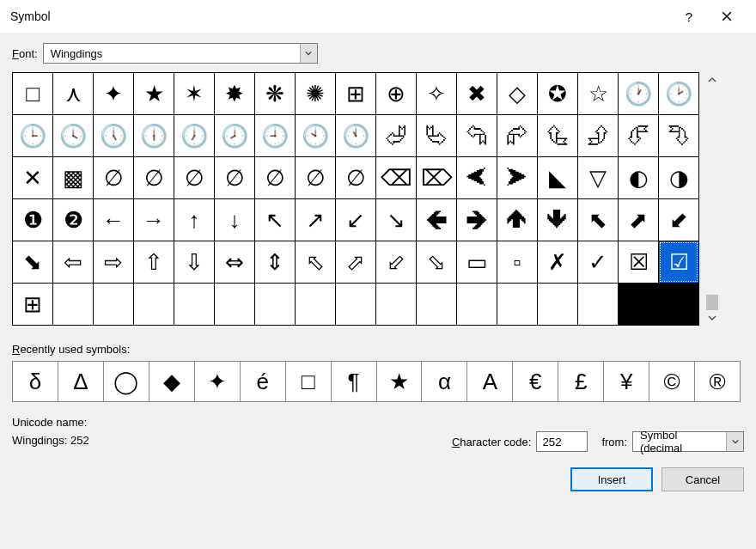 This screenshot has width=756, height=549. What do you see at coordinates (194, 220) in the screenshot?
I see `symbol-cell: ↑` at bounding box center [194, 220].